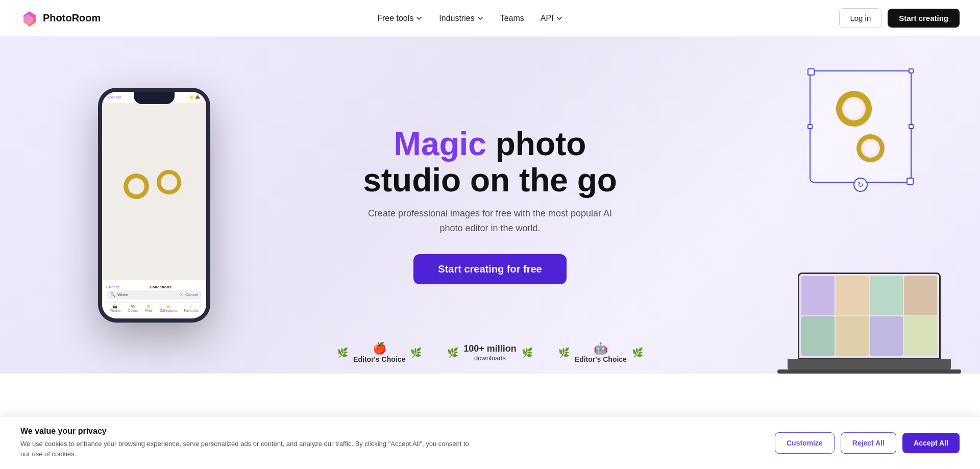  What do you see at coordinates (601, 359) in the screenshot?
I see `stat-editors-choice-android: Editor's Choice` at bounding box center [601, 359].